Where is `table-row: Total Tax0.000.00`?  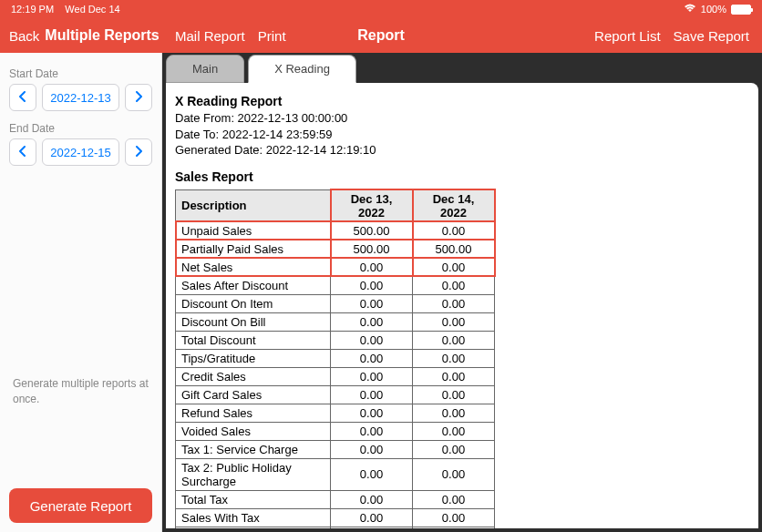
table-row: Total Tax0.000.00 is located at coordinates (335, 499).